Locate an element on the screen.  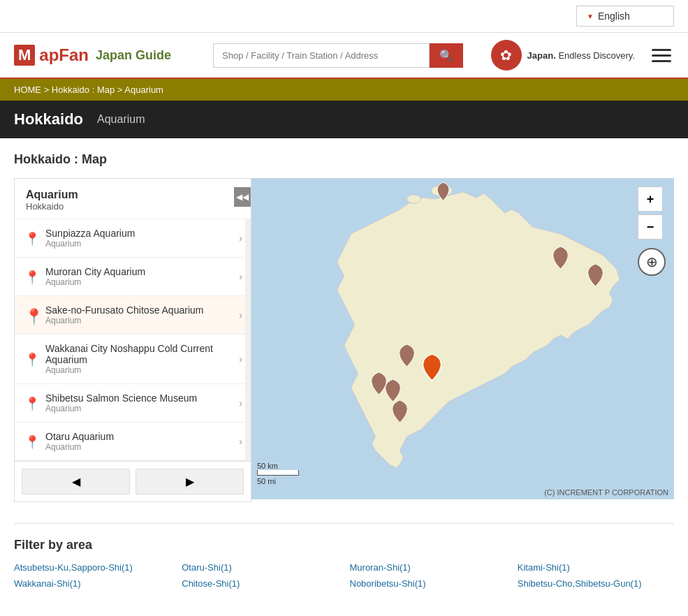
filter-area-0: Atsubetsu-Ku,Sapporo-Shi(1) is located at coordinates (92, 567).